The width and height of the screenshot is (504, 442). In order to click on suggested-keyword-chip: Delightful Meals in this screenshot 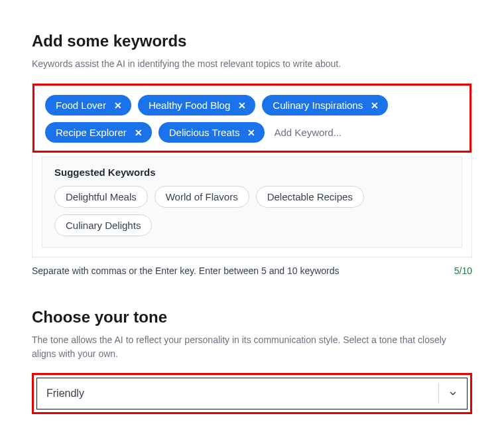, I will do `click(101, 196)`.